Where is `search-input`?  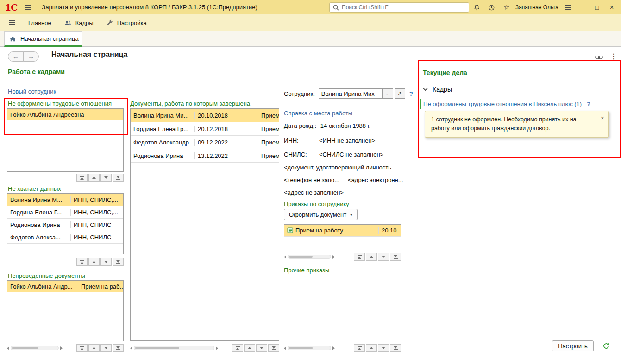
search-input is located at coordinates (404, 7).